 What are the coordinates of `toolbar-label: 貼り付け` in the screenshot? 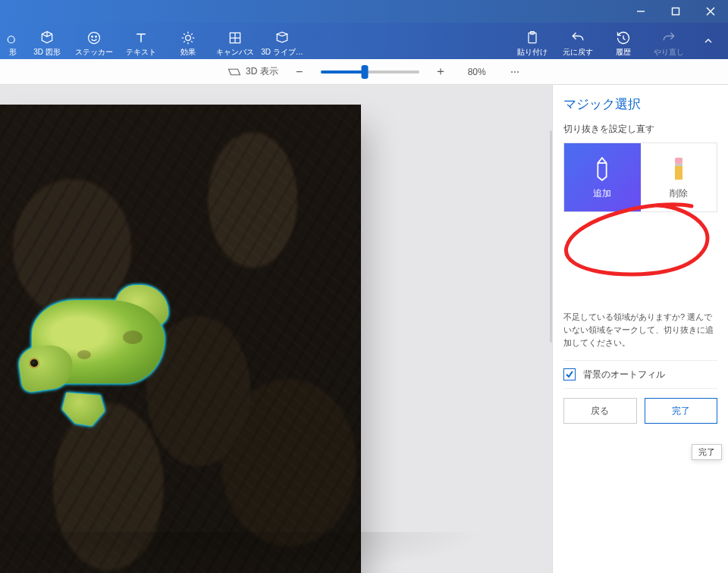 It's located at (532, 52).